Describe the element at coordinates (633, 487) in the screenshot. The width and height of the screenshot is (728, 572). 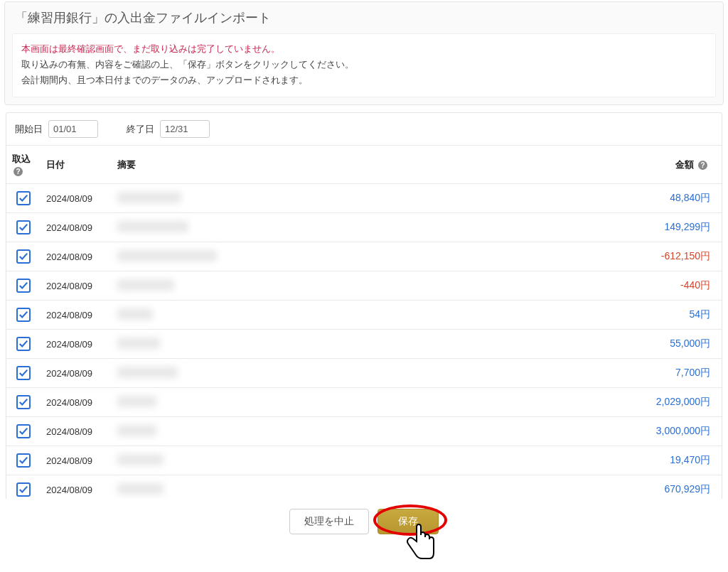
I see `row-amount: 670,929円` at that location.